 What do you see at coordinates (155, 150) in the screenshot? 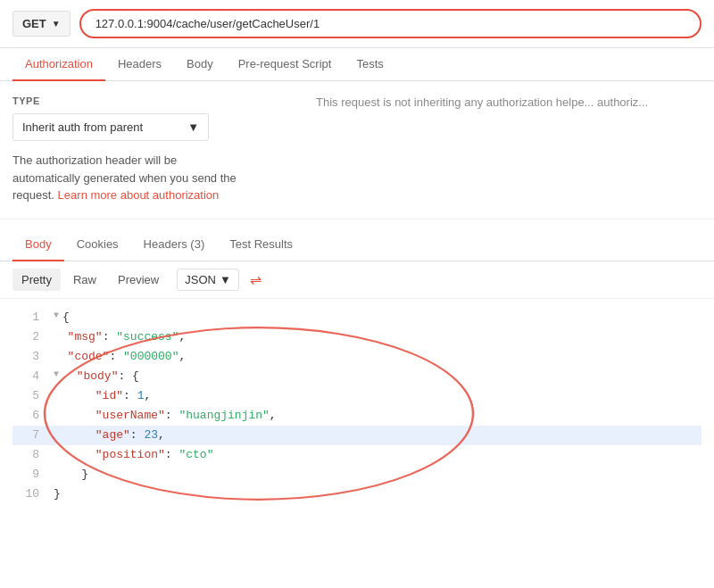
I see `auth-left: TYPE Inherit auth from parent ▼ The auth…` at bounding box center [155, 150].